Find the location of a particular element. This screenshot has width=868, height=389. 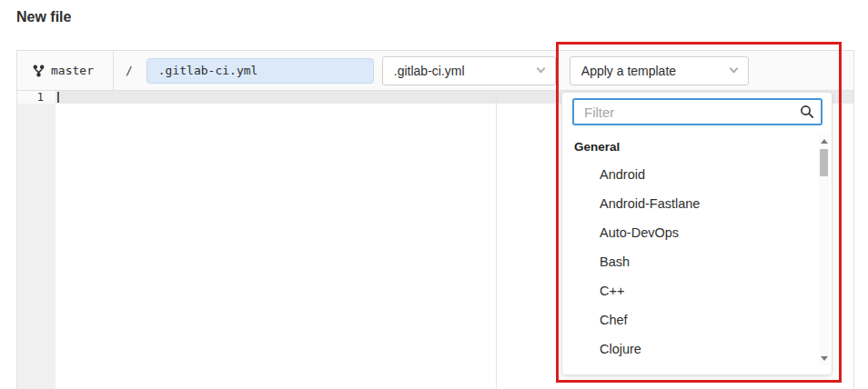

filter-field-wrap is located at coordinates (697, 112).